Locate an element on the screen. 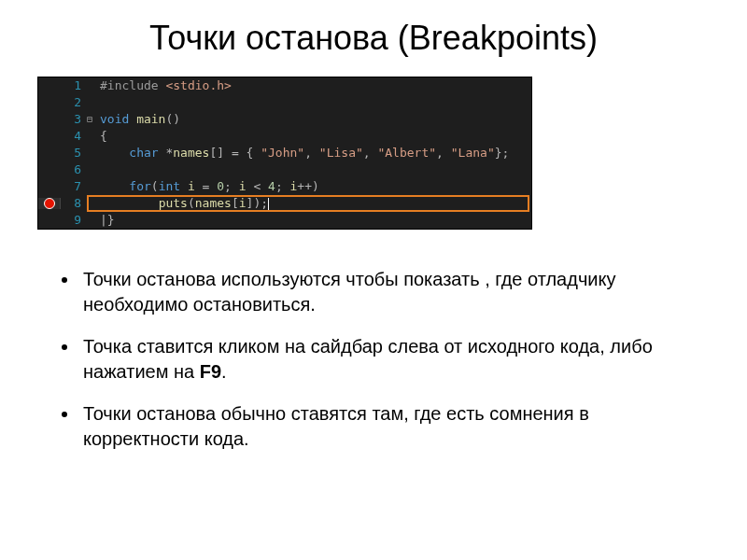 This screenshot has width=747, height=560. line-number: 2 is located at coordinates (74, 103).